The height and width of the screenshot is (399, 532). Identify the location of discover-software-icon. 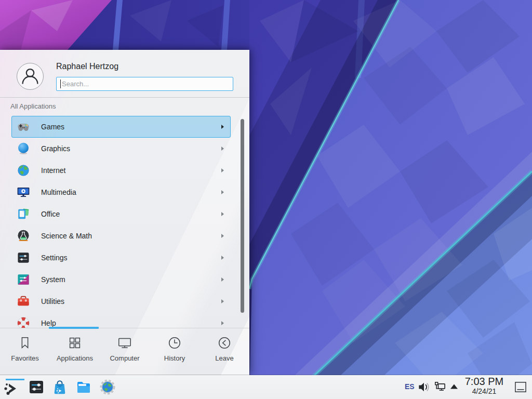
(60, 387).